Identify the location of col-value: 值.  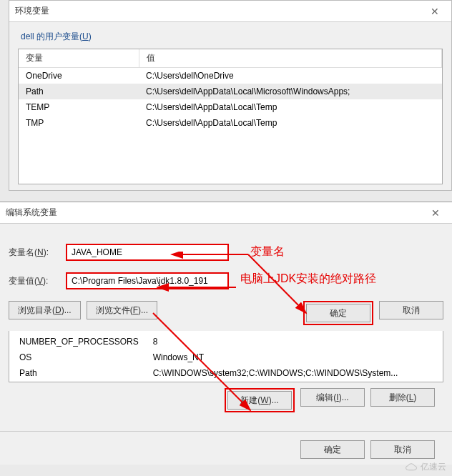
(290, 59).